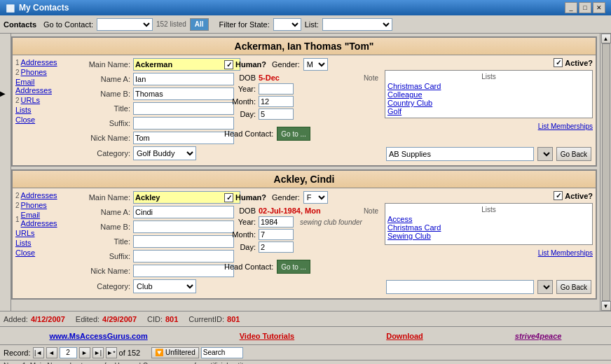 This screenshot has height=364, width=611. I want to click on name-b-row: Name B:, so click(148, 227).